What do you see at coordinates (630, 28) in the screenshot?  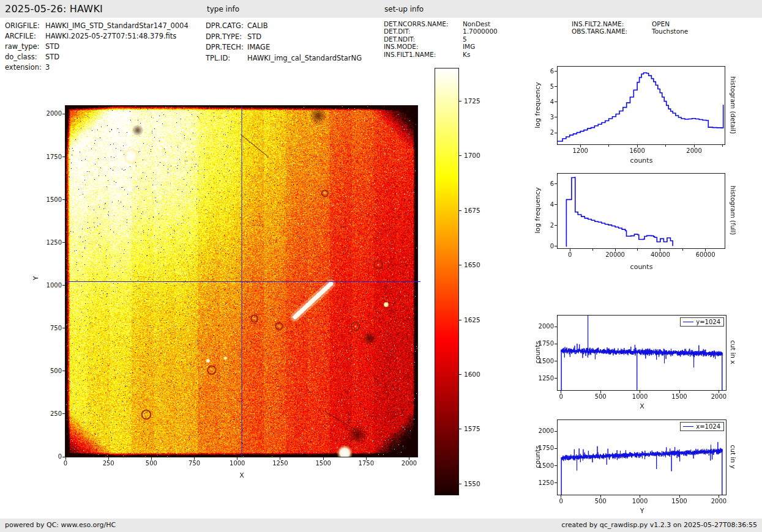 I see `setup-info-block-2: INS.FILT2.NAME:OPENOBS.TARG.NAME:Touchst…` at bounding box center [630, 28].